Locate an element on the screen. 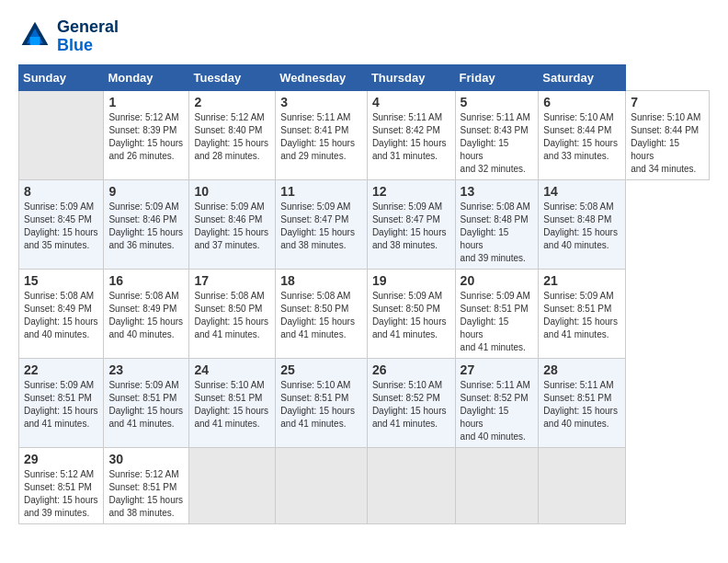  day-cell-22: 22Sunrise: 5:09 AM Sunset: 8:51 PM Dayli… is located at coordinates (62, 403).